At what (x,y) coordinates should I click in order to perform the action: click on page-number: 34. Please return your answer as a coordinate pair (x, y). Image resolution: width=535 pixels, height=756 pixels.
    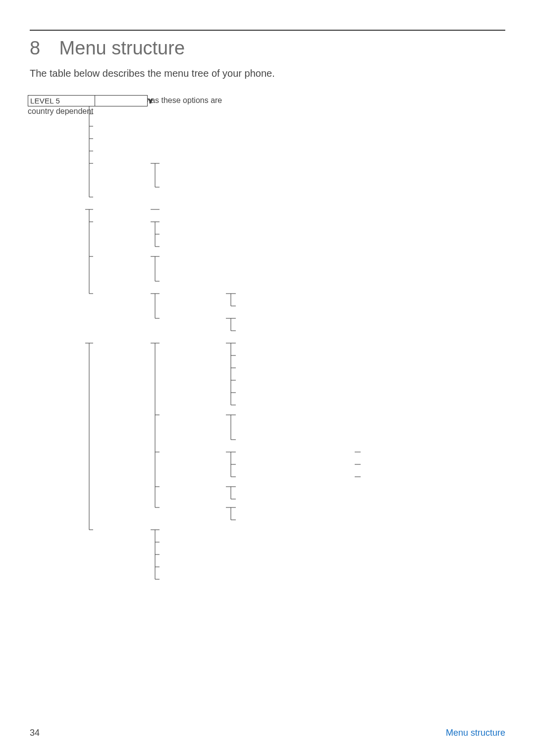
    Looking at the image, I should click on (35, 733).